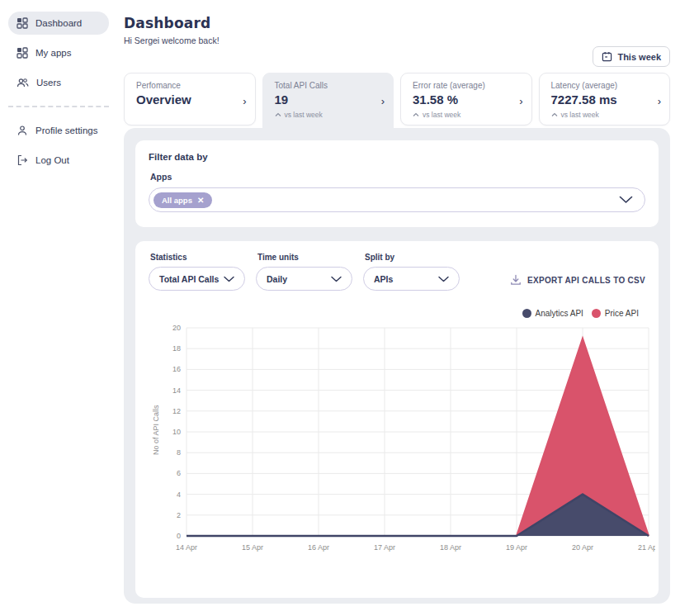 The image size is (680, 616). I want to click on time-units-select: Daily, so click(304, 279).